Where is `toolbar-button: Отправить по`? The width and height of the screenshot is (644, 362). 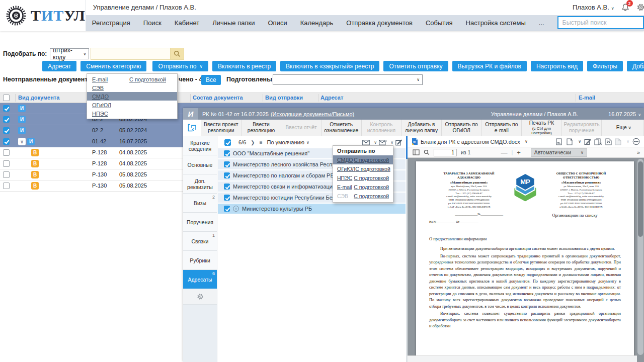 toolbar-button: Отправить по is located at coordinates (180, 66).